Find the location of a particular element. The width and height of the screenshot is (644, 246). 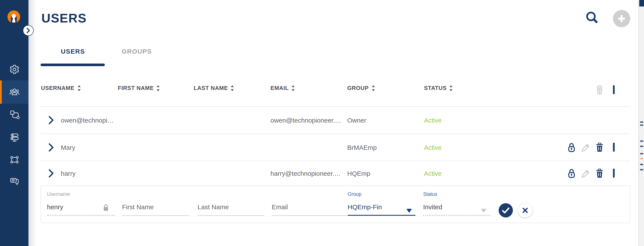

cell-username: Mary is located at coordinates (68, 147).